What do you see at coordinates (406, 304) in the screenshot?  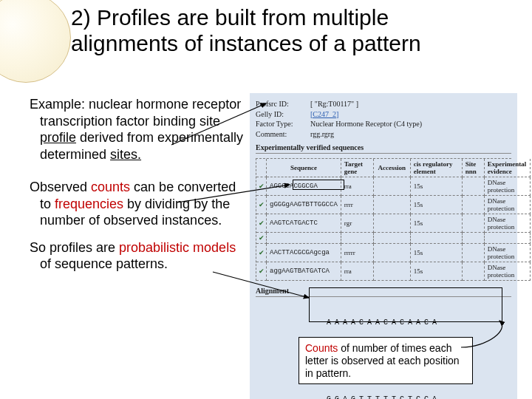 I see `highlight-box-counts` at bounding box center [406, 304].